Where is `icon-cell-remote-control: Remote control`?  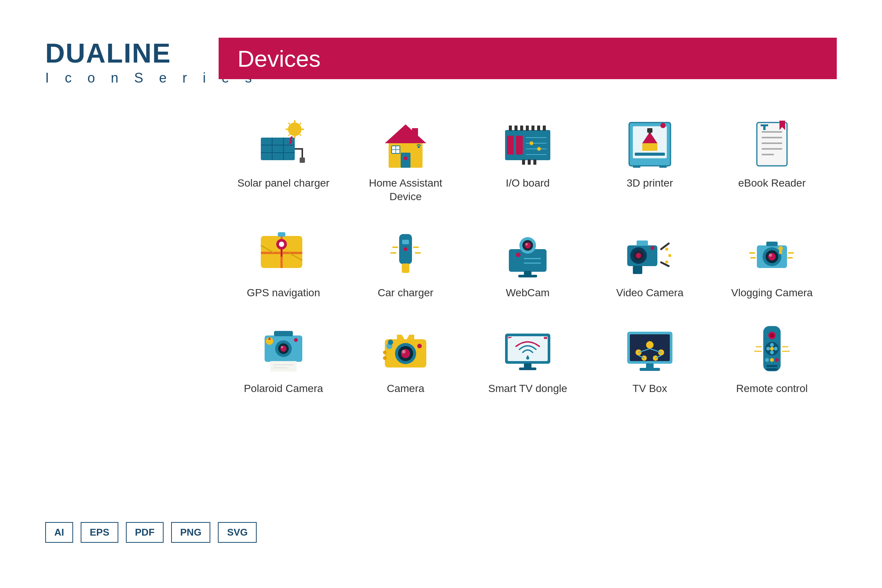 icon-cell-remote-control: Remote control is located at coordinates (772, 359).